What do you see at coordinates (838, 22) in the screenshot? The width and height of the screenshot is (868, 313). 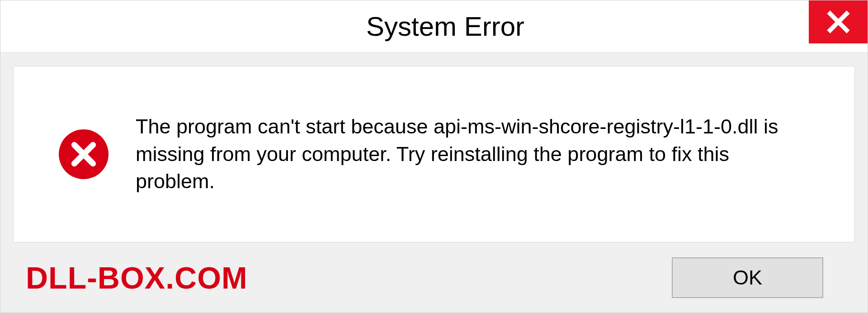 I see `close-icon` at bounding box center [838, 22].